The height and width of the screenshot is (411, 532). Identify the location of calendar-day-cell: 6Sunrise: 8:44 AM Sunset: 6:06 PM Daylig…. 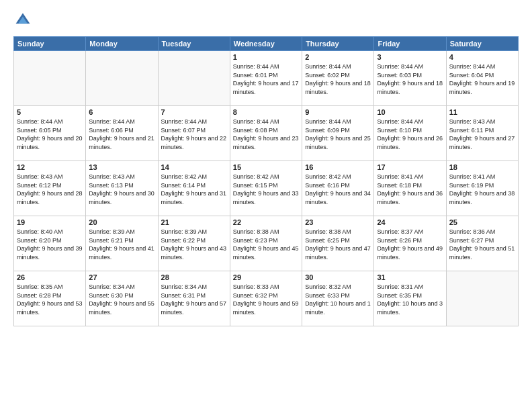
(122, 134).